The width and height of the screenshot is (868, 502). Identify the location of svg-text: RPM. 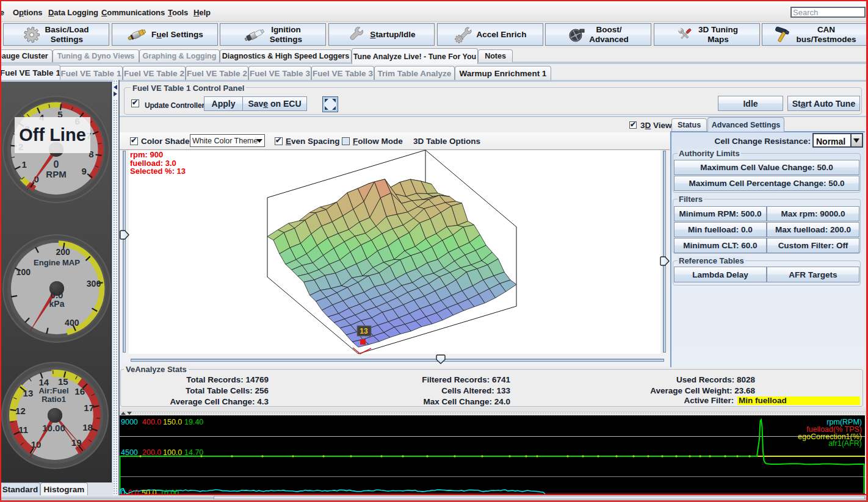
(56, 174).